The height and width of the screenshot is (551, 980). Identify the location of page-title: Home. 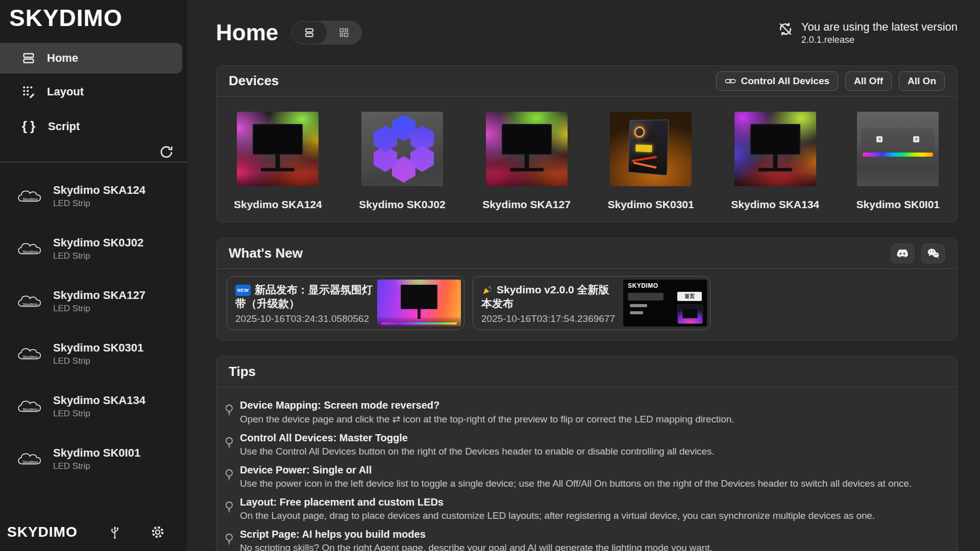
(247, 33).